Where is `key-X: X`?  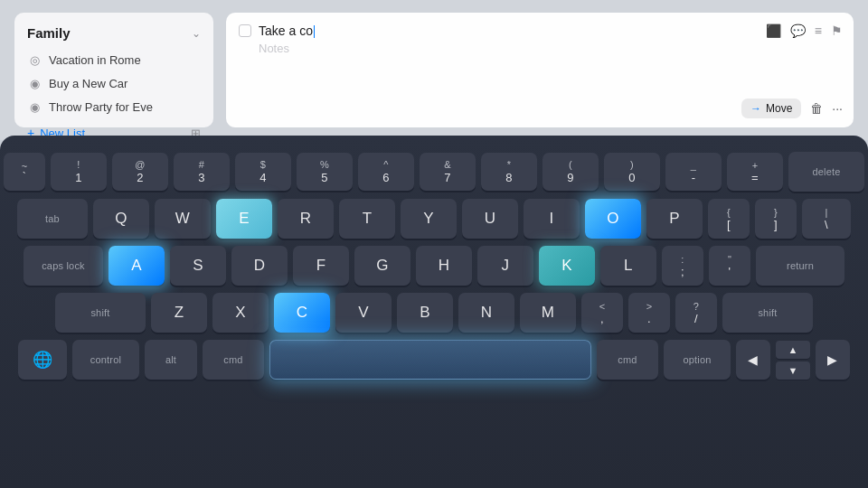
key-X: X is located at coordinates (241, 313).